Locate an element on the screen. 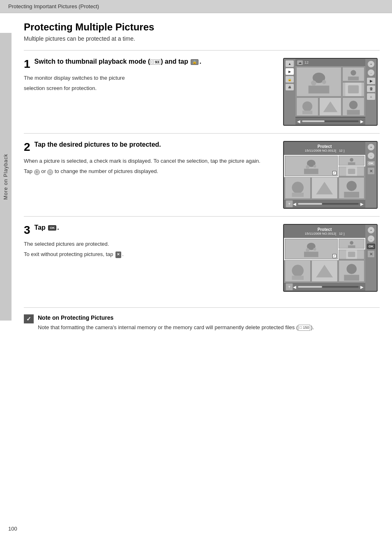 Image resolution: width=392 pixels, height=540 pixels. zoom-out-btn: - is located at coordinates (371, 73).